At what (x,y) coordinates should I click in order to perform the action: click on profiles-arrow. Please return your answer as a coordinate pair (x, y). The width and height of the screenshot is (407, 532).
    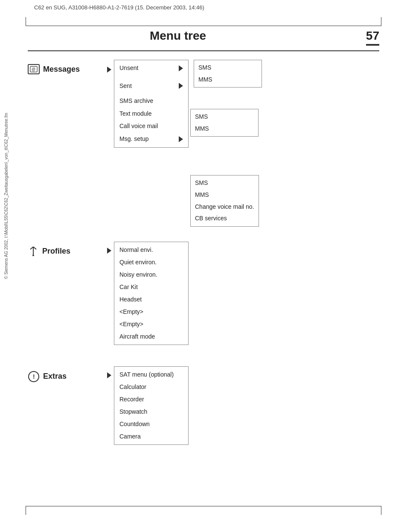
    Looking at the image, I should click on (109, 248).